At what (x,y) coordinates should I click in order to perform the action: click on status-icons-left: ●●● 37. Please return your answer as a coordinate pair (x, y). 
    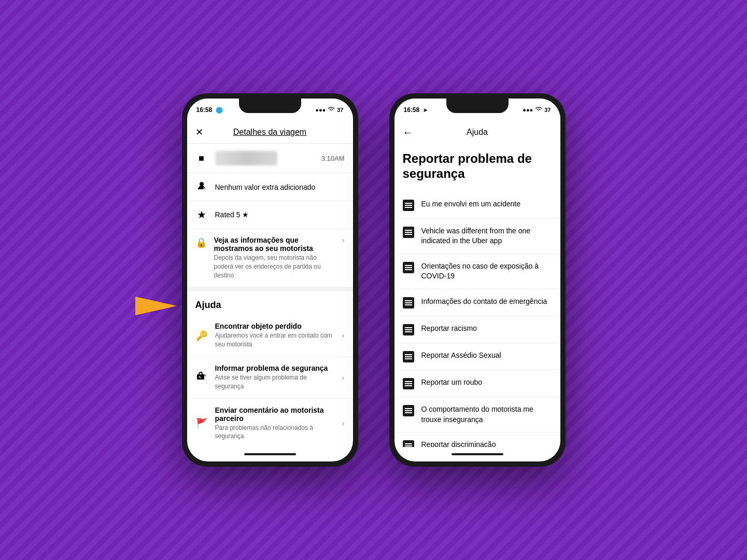
    Looking at the image, I should click on (329, 110).